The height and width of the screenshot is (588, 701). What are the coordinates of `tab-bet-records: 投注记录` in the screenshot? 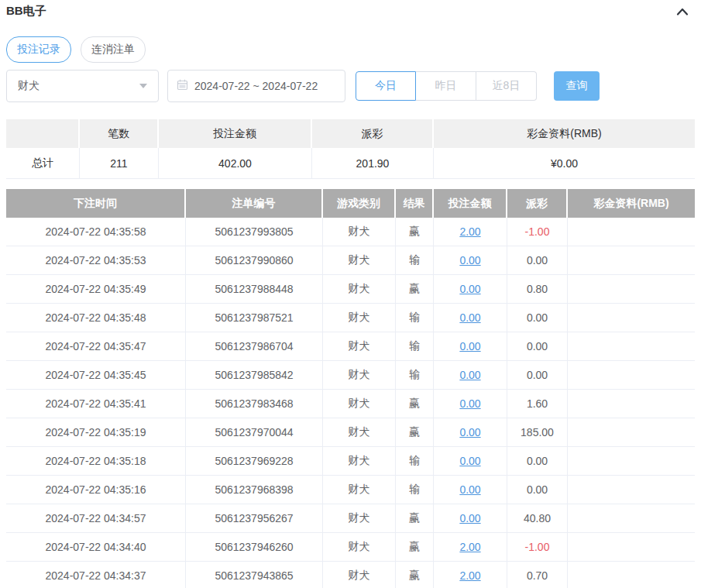 It's located at (39, 50).